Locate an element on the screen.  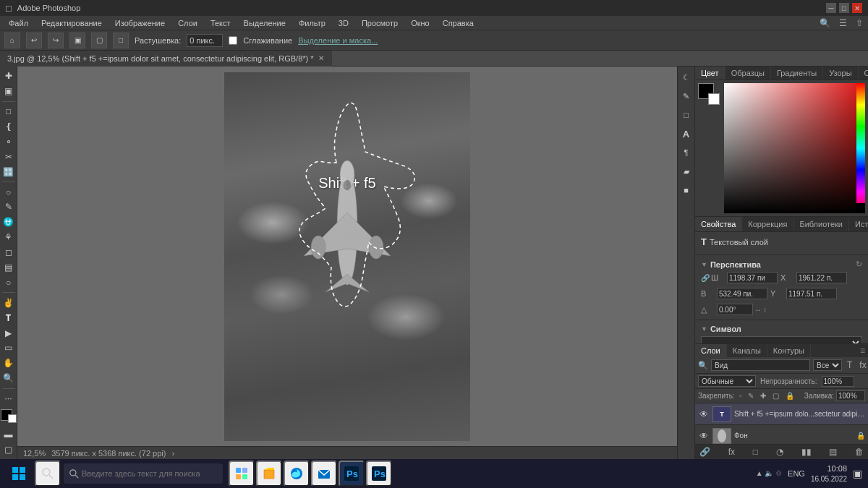
menu-window: Окно is located at coordinates (420, 23).